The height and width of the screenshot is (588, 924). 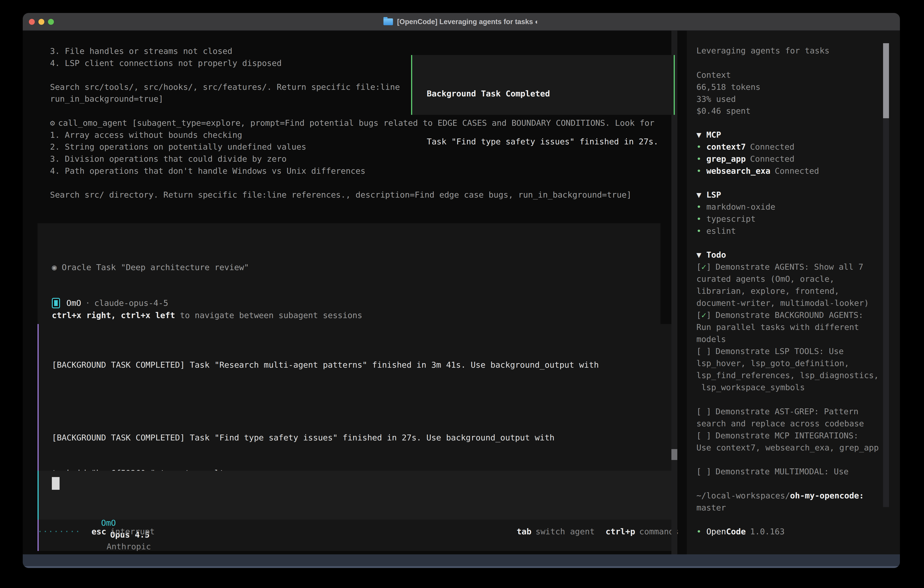 I want to click on window-footer, so click(x=461, y=561).